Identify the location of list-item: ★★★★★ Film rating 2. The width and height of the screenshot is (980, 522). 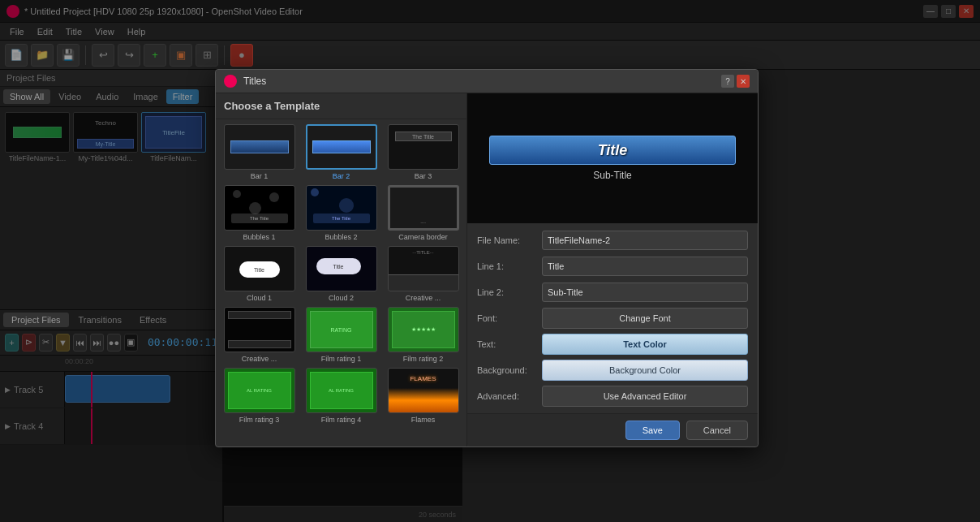
(423, 334).